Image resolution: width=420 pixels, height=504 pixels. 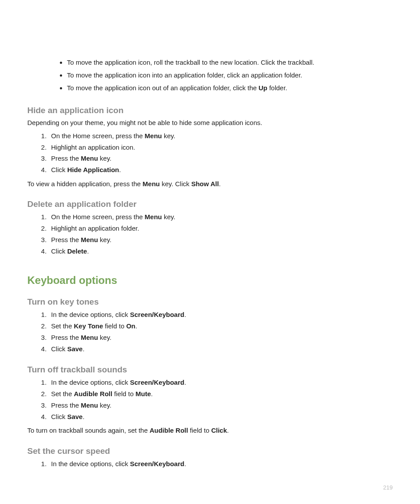 I want to click on bullet-text-bold: Up, so click(x=263, y=88).